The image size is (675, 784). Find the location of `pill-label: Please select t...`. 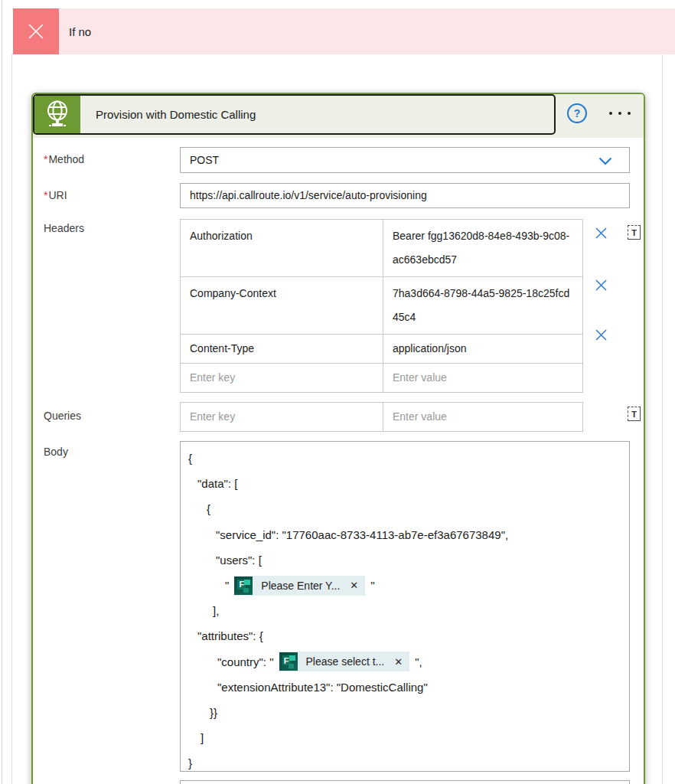

pill-label: Please select t... is located at coordinates (346, 662).